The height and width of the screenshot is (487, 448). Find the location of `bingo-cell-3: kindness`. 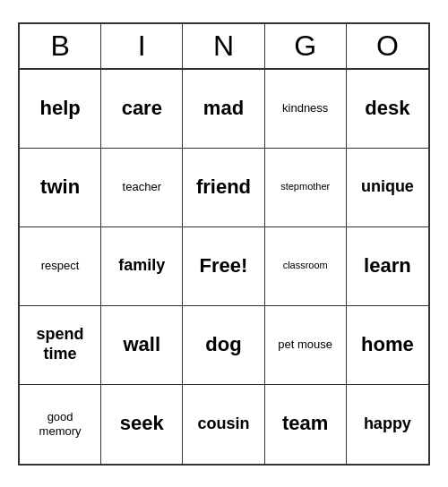

bingo-cell-3: kindness is located at coordinates (306, 109).